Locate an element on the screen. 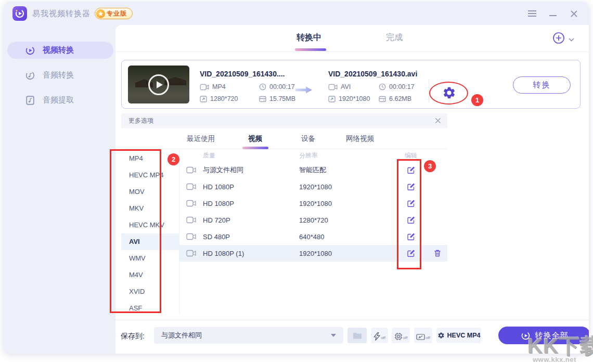 This screenshot has width=593, height=364. merge-files-toggle-button: off is located at coordinates (423, 335).